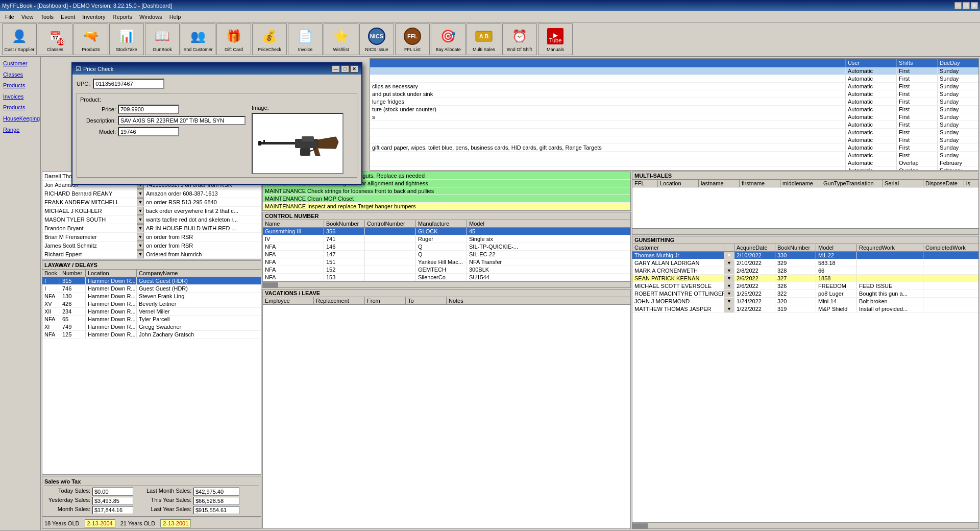 The height and width of the screenshot is (531, 980). Describe the element at coordinates (152, 237) in the screenshot. I see `order-row: Brian M Frensemeier ▼ on order from RSR` at that location.